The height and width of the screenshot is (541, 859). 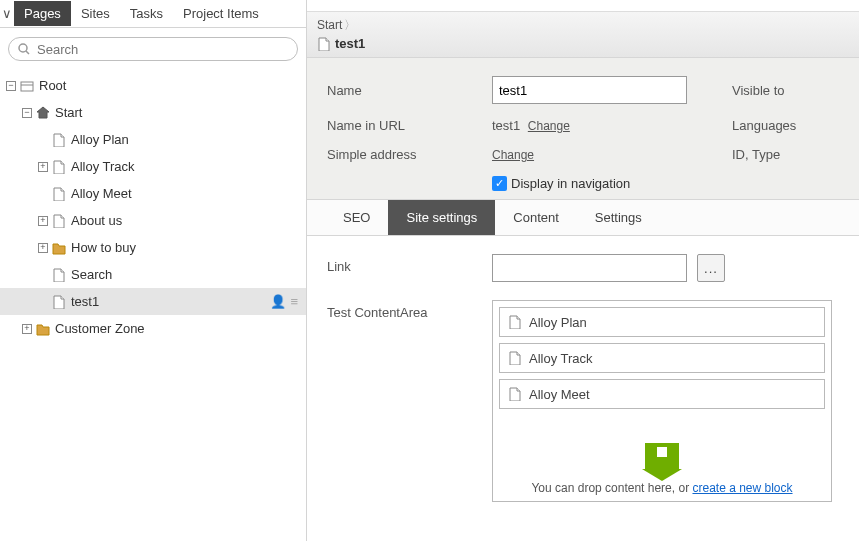 I want to click on display-nav-label: Display in navigation, so click(x=570, y=184).